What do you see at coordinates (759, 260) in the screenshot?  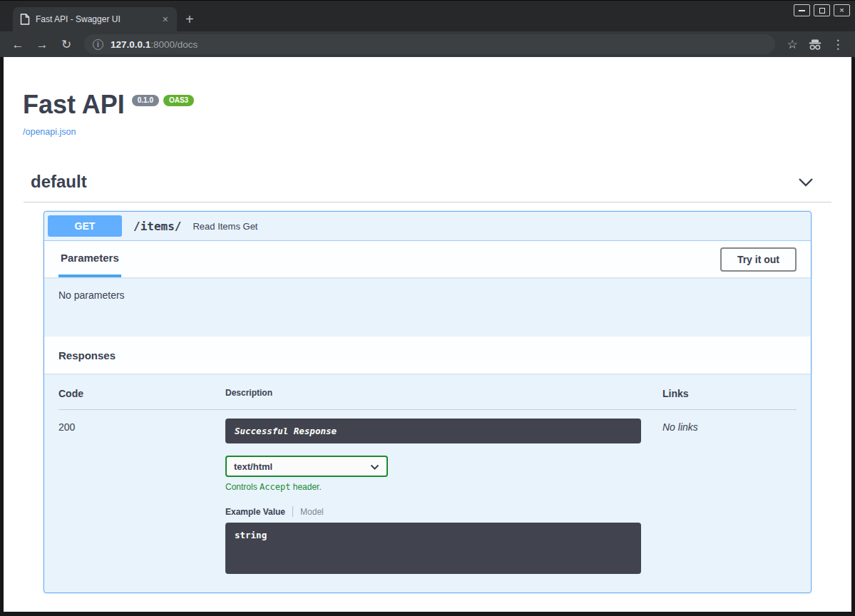 I see `try-it-out-button: Try it out` at bounding box center [759, 260].